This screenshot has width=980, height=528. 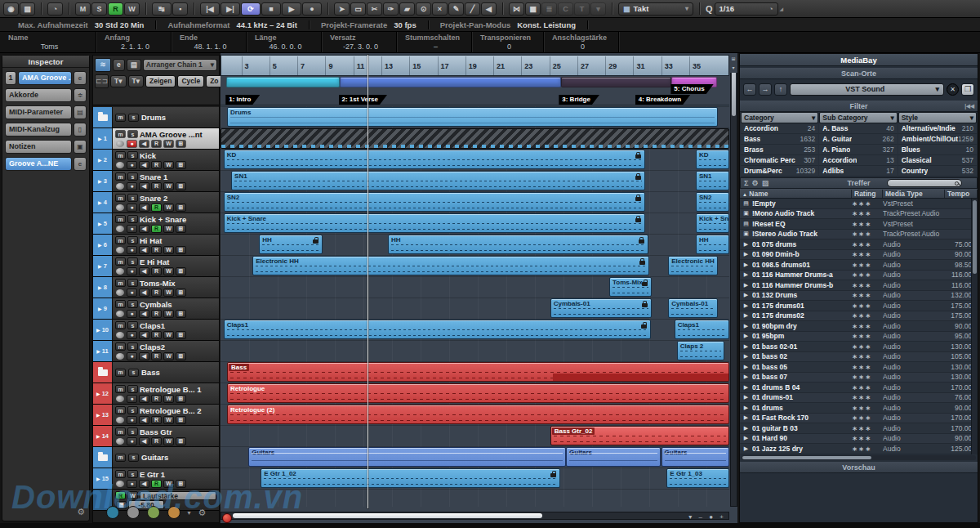 What do you see at coordinates (581, 43) in the screenshot?
I see `info-field: Anschlagstärke 0` at bounding box center [581, 43].